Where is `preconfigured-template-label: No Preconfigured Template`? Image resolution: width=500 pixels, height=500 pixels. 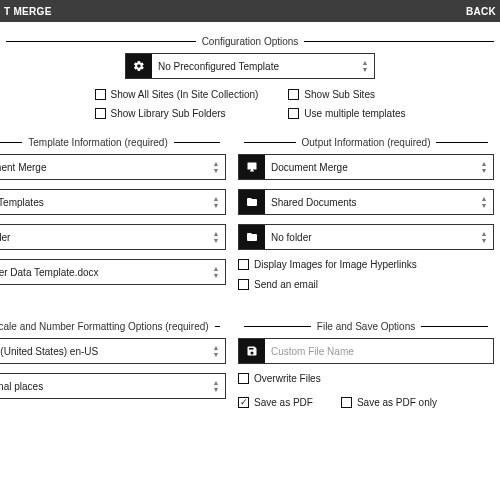 preconfigured-template-label: No Preconfigured Template is located at coordinates (256, 66).